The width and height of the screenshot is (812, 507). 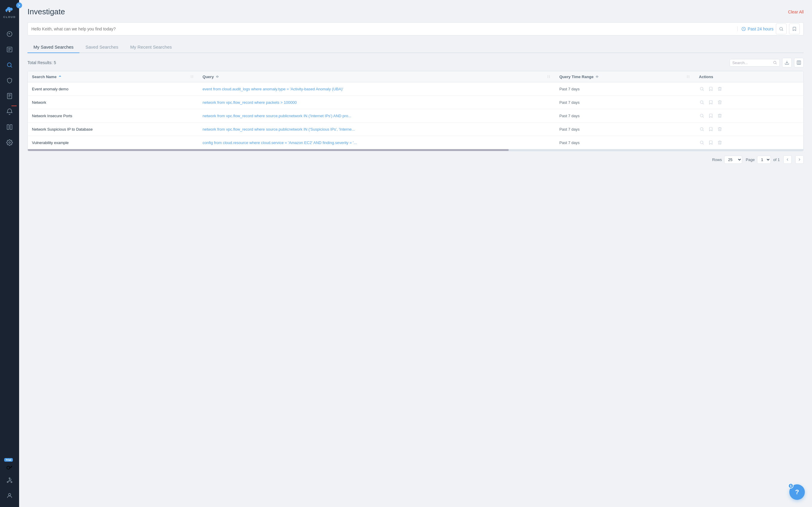 I want to click on table-search-input, so click(x=752, y=63).